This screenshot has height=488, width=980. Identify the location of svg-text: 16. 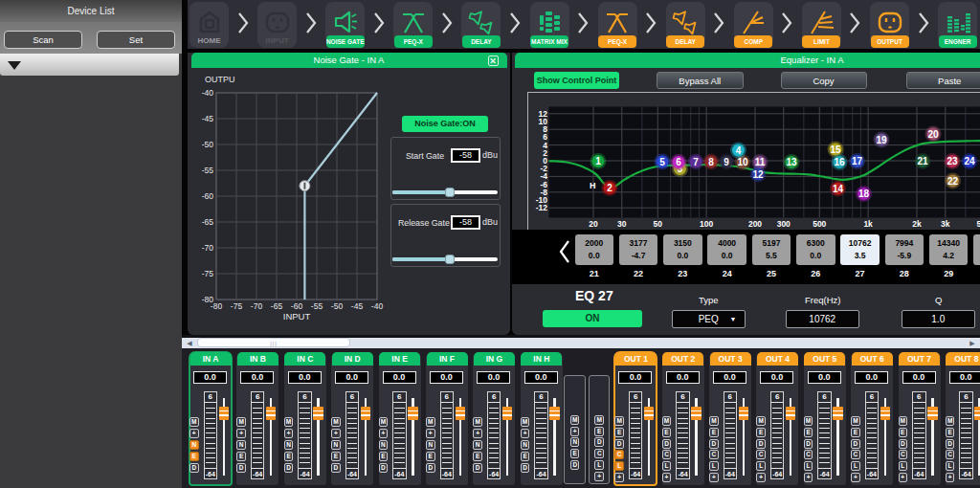
(839, 163).